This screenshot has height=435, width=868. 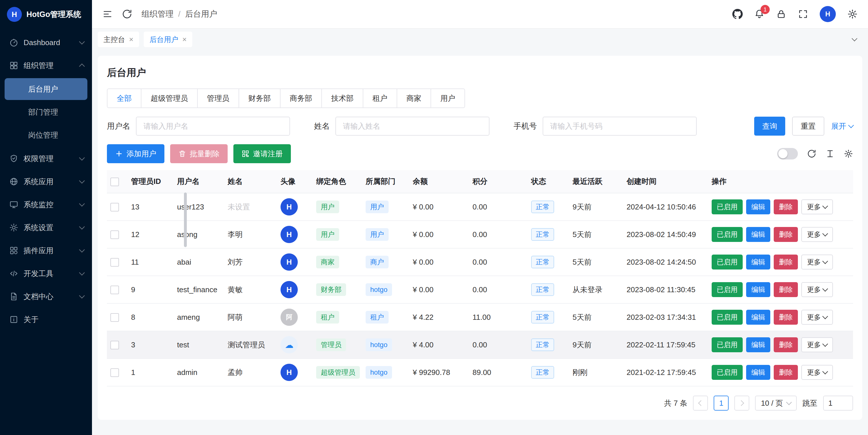 What do you see at coordinates (828, 14) in the screenshot?
I see `user-avatar: H` at bounding box center [828, 14].